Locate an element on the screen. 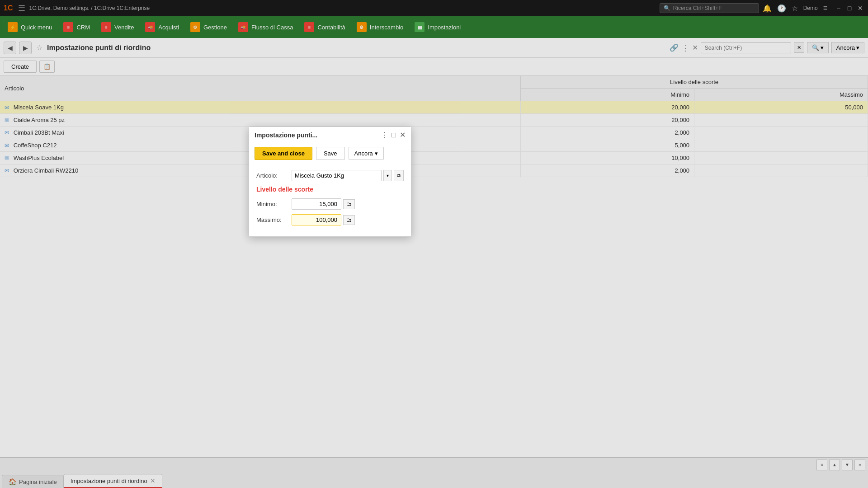 This screenshot has width=868, height=488. interscambio-label: Interscambio is located at coordinates (387, 27).